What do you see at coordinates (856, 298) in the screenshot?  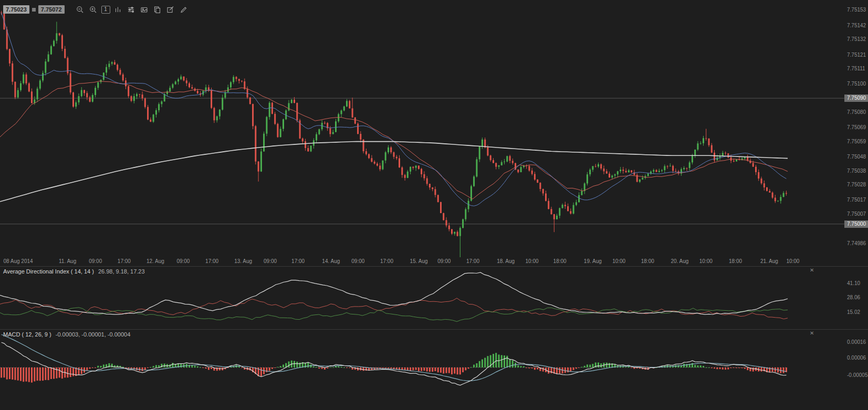 I see `adx-axis: 41.1028.0615.02` at bounding box center [856, 298].